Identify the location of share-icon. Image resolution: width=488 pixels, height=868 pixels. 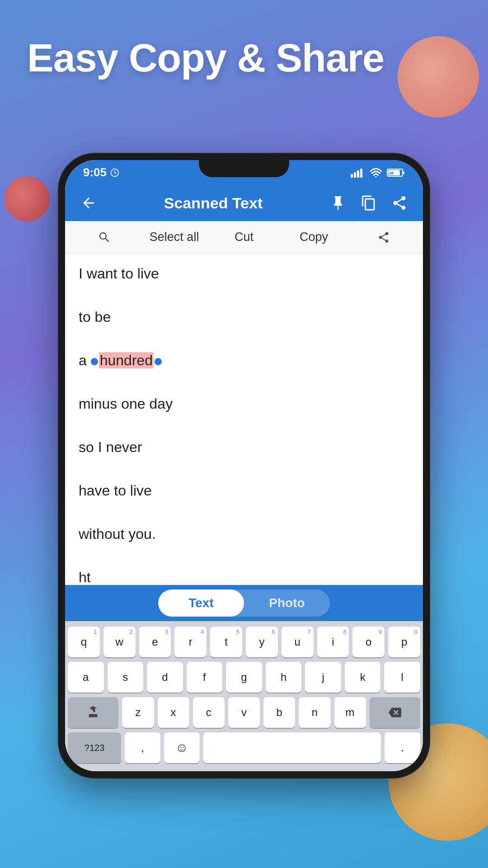
(384, 237).